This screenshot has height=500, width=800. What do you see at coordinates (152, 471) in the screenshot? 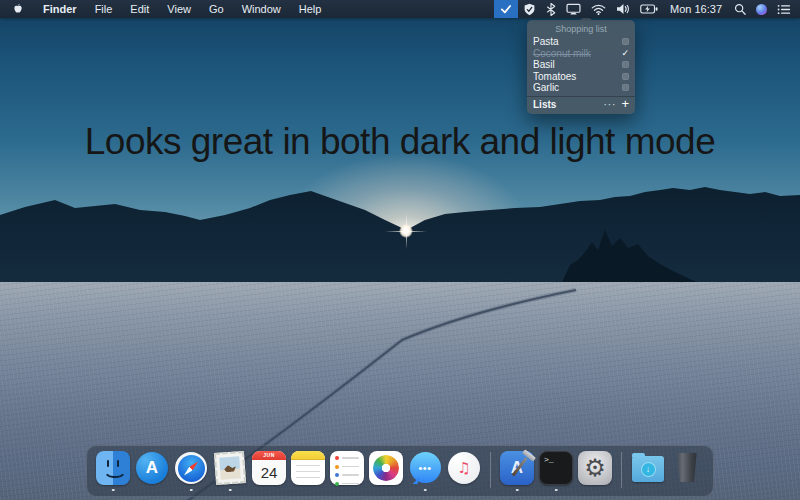
I see `dock-app-app-store: A` at bounding box center [152, 471].